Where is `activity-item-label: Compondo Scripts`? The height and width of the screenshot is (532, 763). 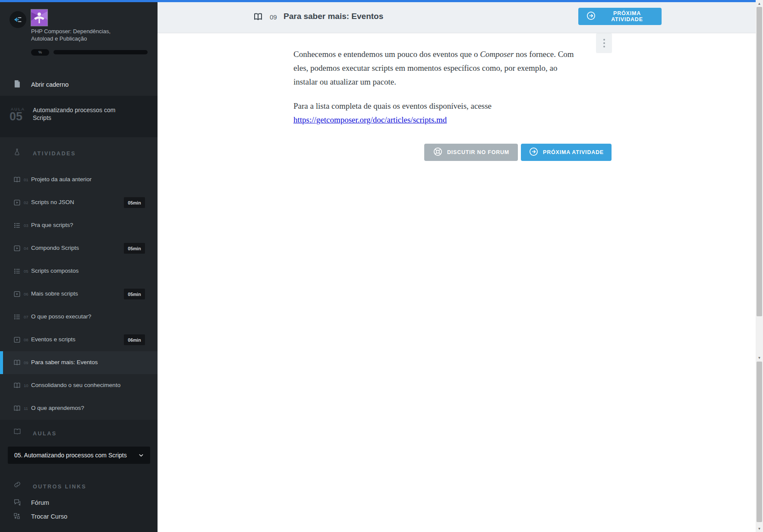 activity-item-label: Compondo Scripts is located at coordinates (55, 248).